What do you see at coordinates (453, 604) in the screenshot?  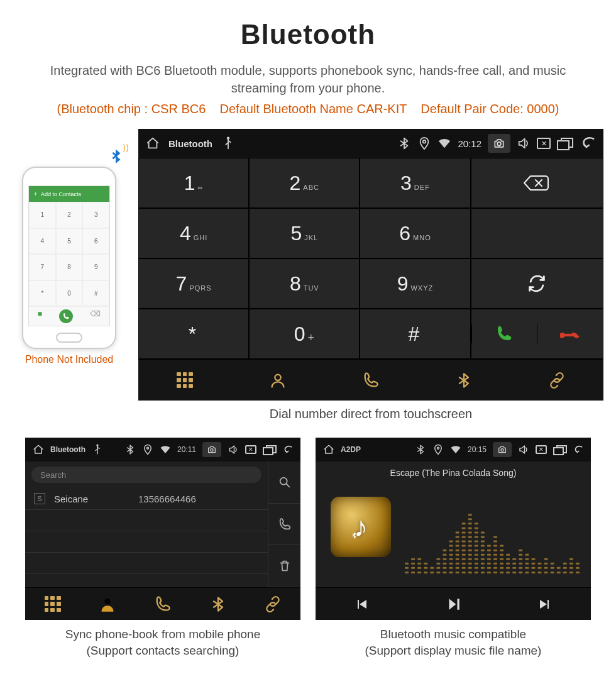 I see `play-pause-button` at bounding box center [453, 604].